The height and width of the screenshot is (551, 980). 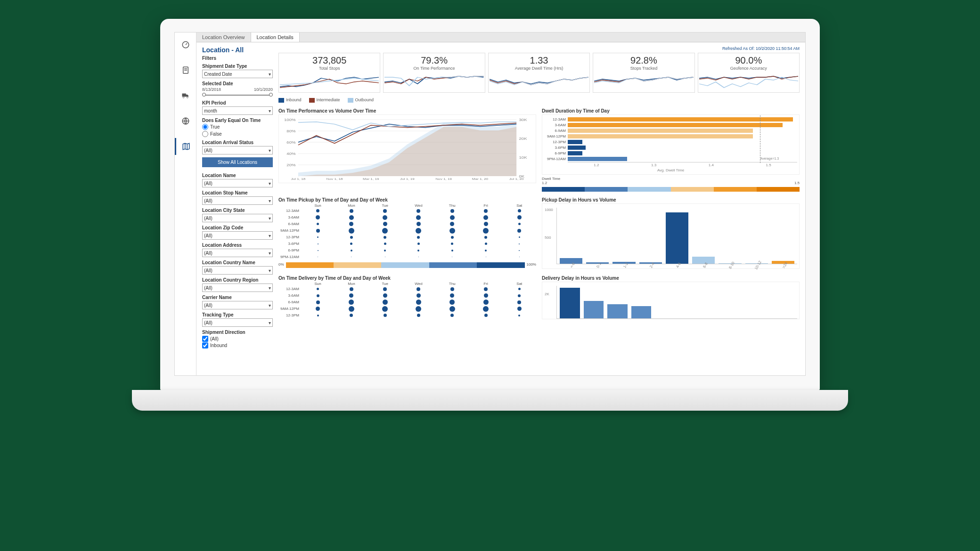 I want to click on location-address-select: (All), so click(x=237, y=253).